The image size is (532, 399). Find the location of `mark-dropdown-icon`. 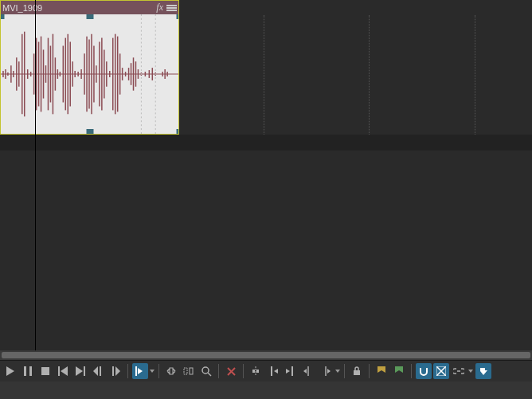

mark-dropdown-icon is located at coordinates (152, 371).